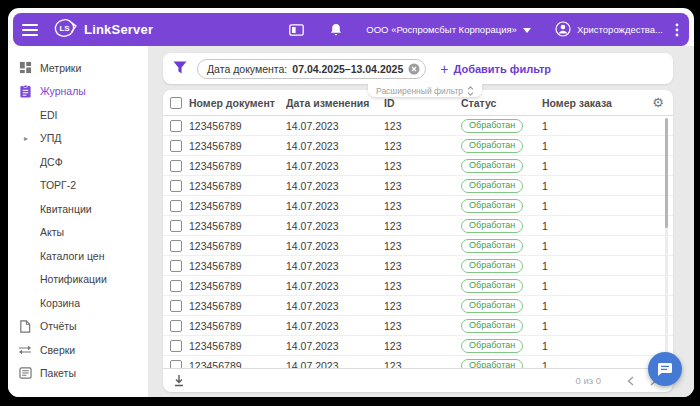 The width and height of the screenshot is (700, 406). What do you see at coordinates (527, 30) in the screenshot?
I see `chevron-down-icon` at bounding box center [527, 30].